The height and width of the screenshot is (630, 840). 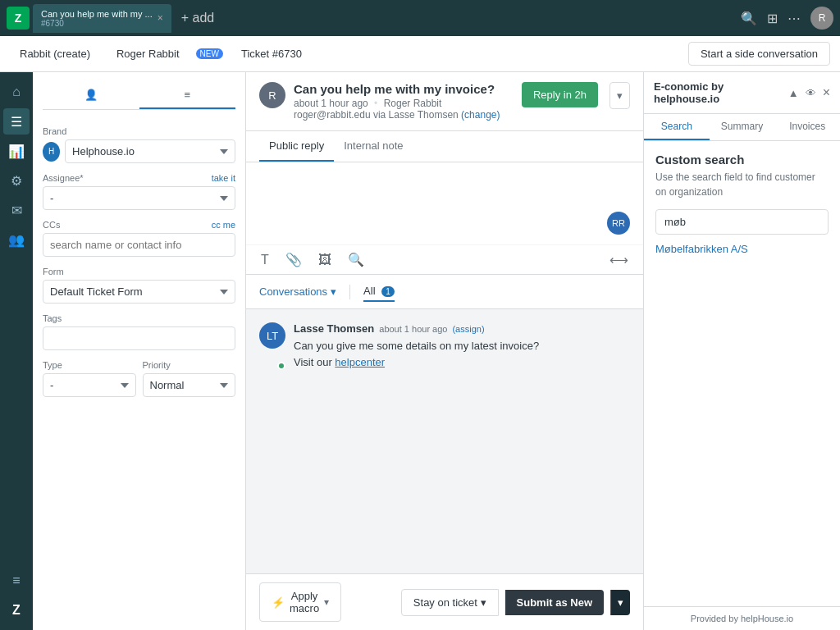 What do you see at coordinates (542, 602) in the screenshot?
I see `submit-label: Submit as` at bounding box center [542, 602].